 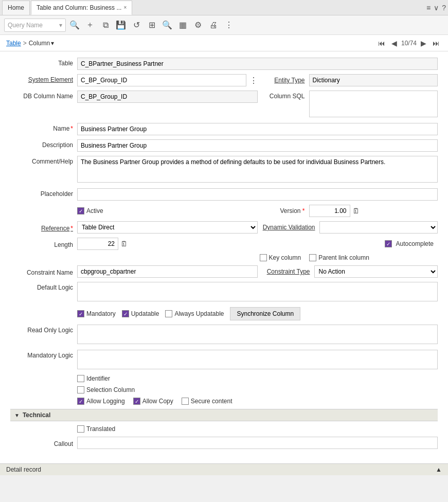 I want to click on version-input, so click(x=330, y=211).